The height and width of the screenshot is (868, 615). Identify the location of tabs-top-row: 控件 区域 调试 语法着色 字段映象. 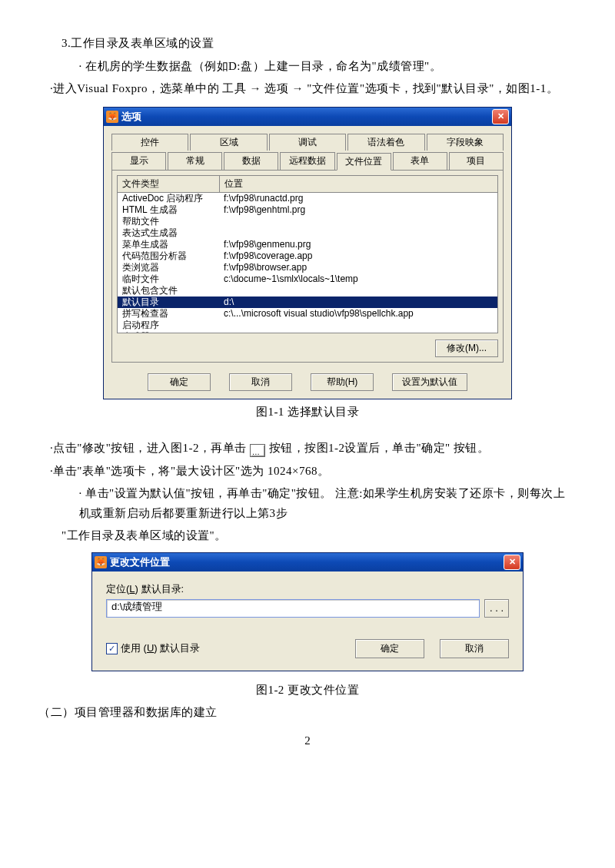
(308, 142).